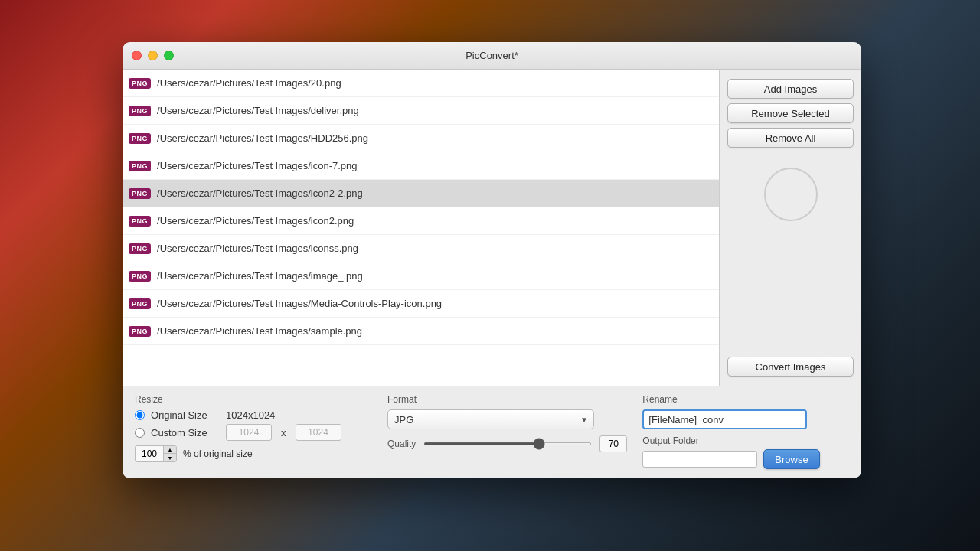 The image size is (980, 551). I want to click on file-path: /Users/cezar/Pictures/Test Images/Media-…, so click(299, 303).